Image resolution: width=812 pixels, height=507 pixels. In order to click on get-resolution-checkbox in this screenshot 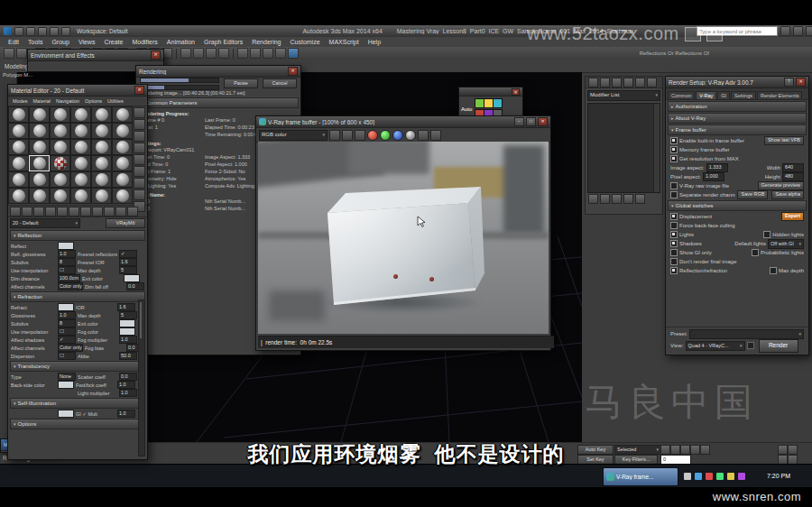, I will do `click(674, 159)`.